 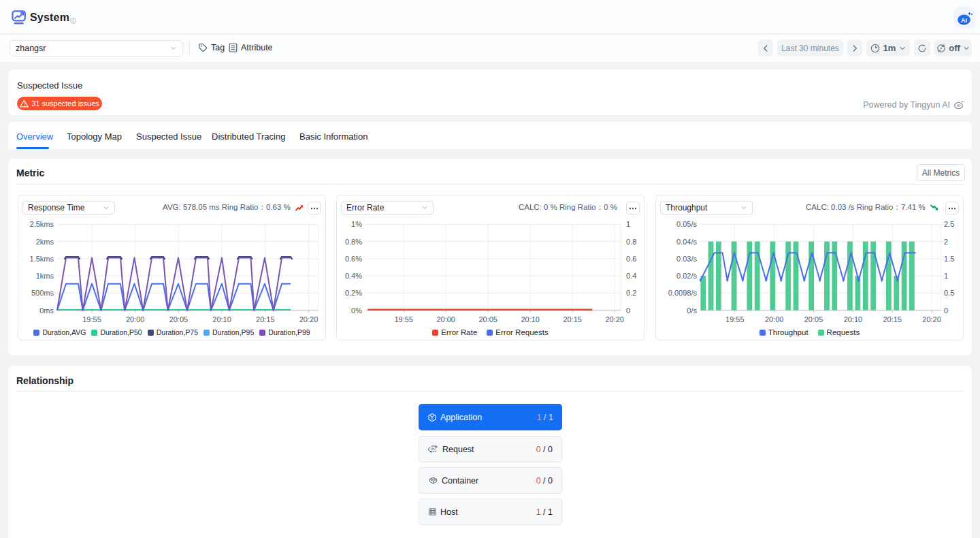 I want to click on svg-text: 0.4, so click(x=632, y=276).